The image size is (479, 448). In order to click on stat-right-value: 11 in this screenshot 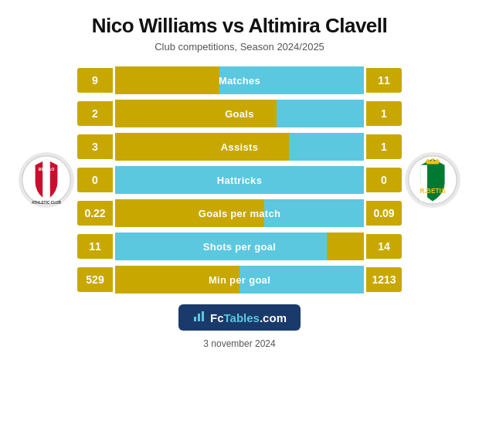, I will do `click(384, 80)`.